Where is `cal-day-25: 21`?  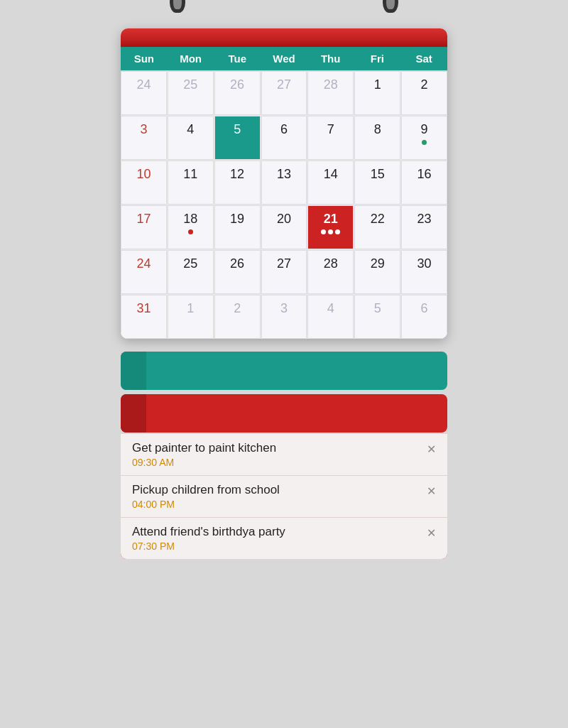
cal-day-25: 21 is located at coordinates (331, 227).